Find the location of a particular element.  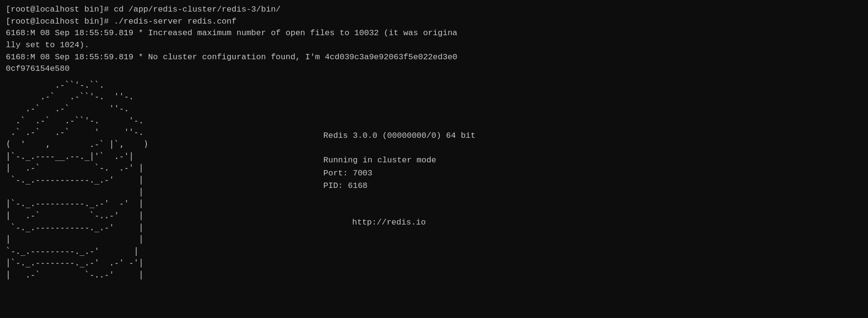

terminal-line-6: 0cf976154e580 is located at coordinates (434, 69).